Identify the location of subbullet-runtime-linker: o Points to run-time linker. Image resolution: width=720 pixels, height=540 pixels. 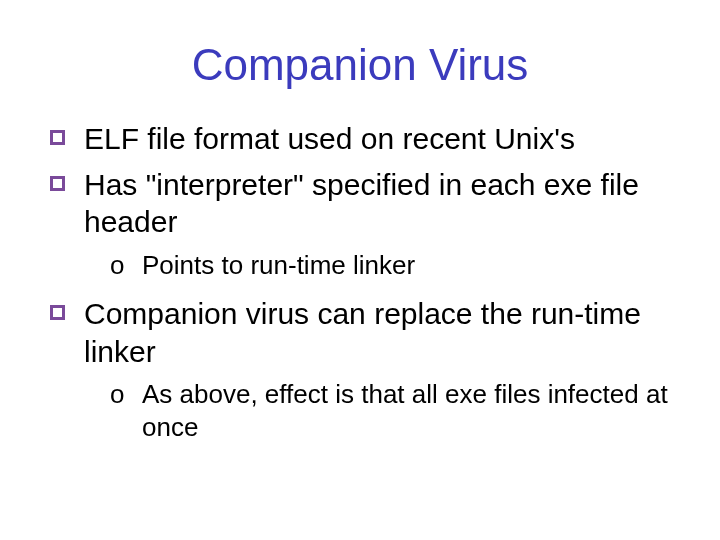
(360, 266).